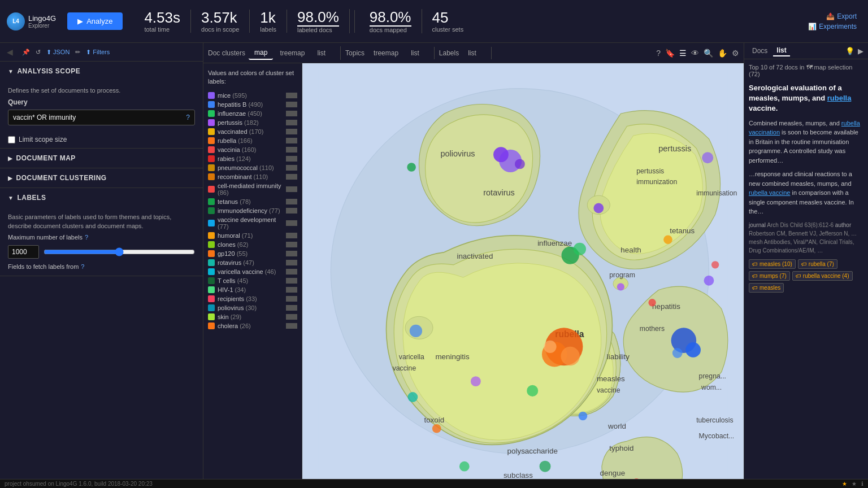  Describe the element at coordinates (253, 281) in the screenshot. I see `legend-item: T cells (45)` at that location.